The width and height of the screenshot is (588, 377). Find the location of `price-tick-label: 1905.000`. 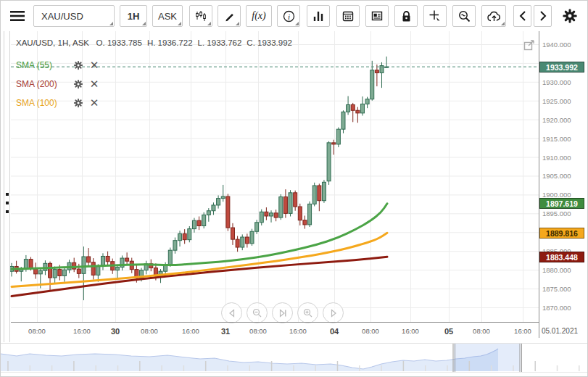

price-tick-label: 1905.000 is located at coordinates (564, 175).